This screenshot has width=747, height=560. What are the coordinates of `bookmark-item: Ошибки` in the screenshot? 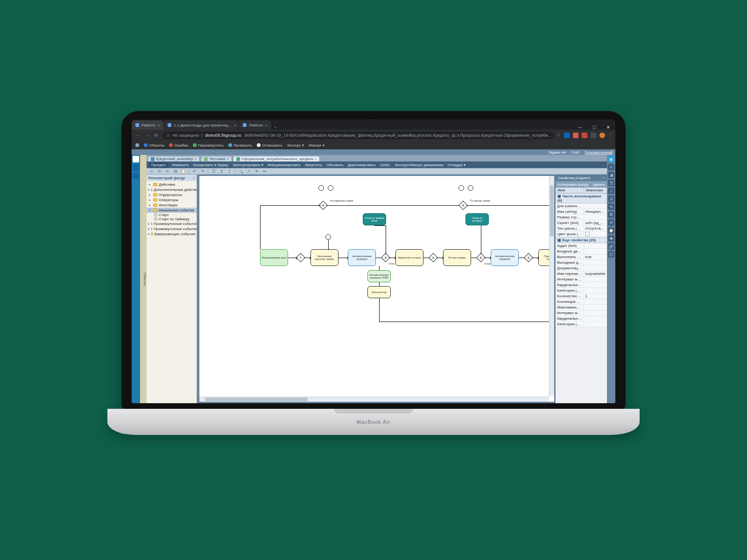 It's located at (178, 146).